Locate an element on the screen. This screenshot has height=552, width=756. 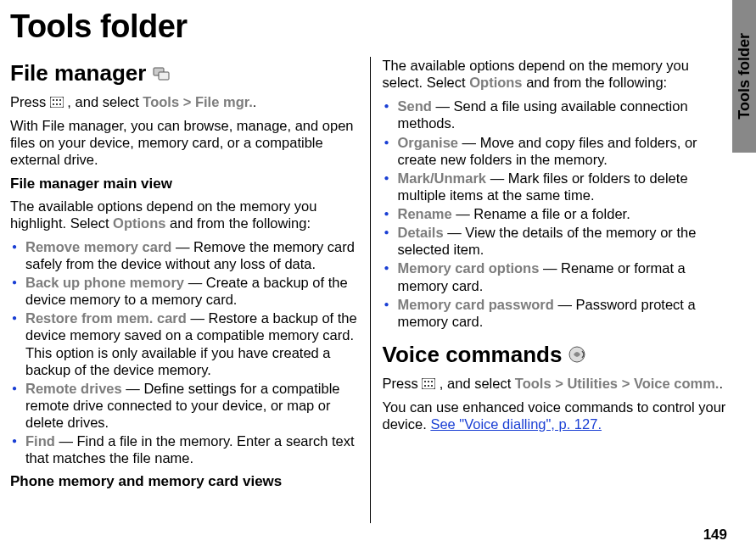
side-tab: Tools folder is located at coordinates (744, 76).